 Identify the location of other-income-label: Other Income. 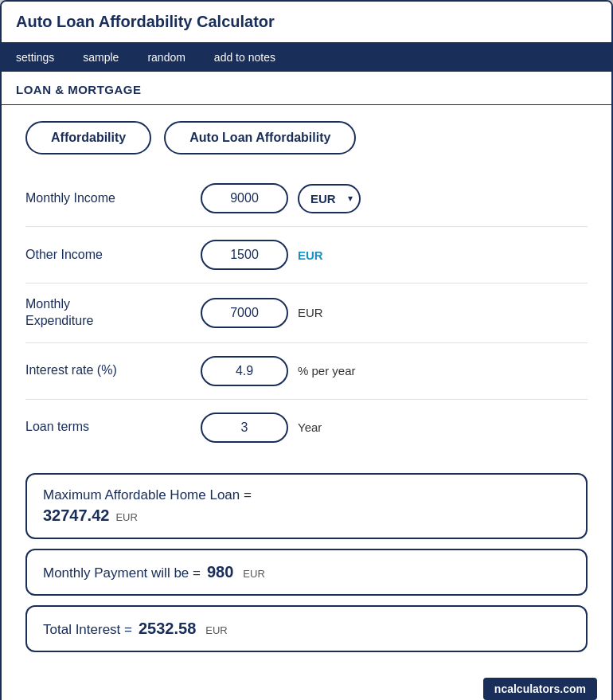
(113, 255).